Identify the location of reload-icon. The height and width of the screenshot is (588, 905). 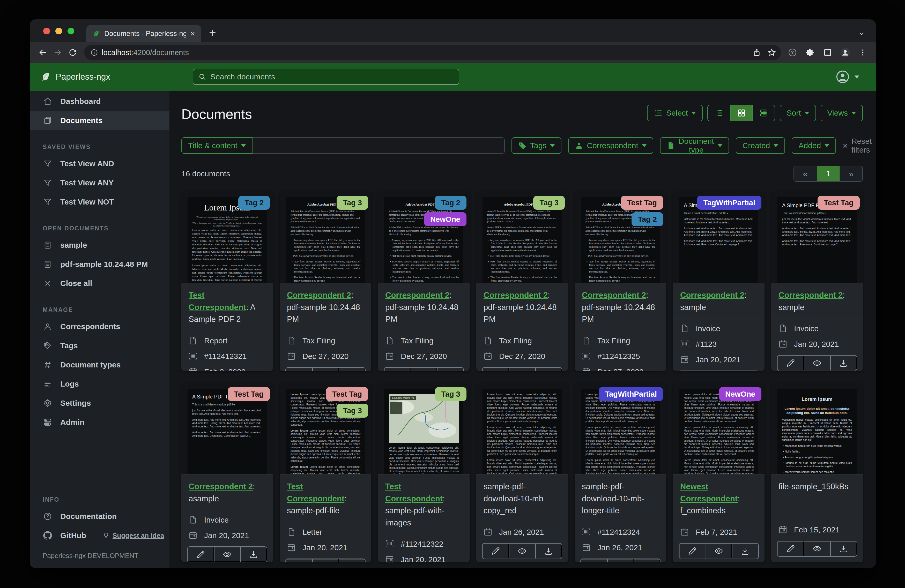
(73, 52).